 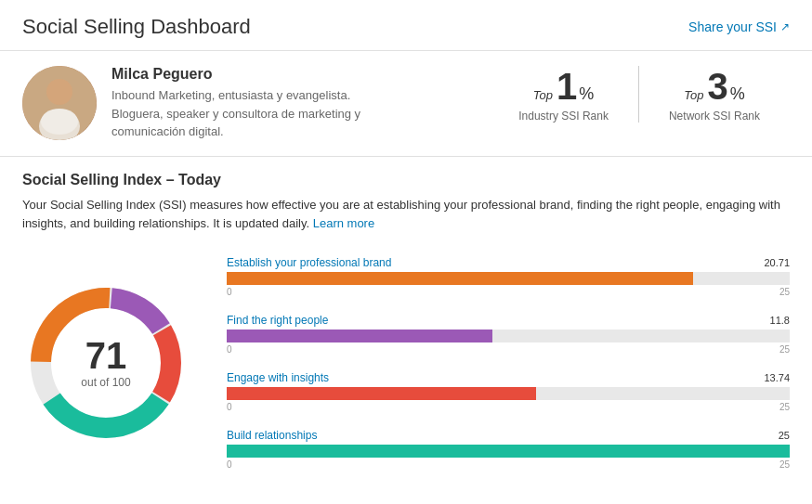 I want to click on bar-value-above: 20.71, so click(x=777, y=263).